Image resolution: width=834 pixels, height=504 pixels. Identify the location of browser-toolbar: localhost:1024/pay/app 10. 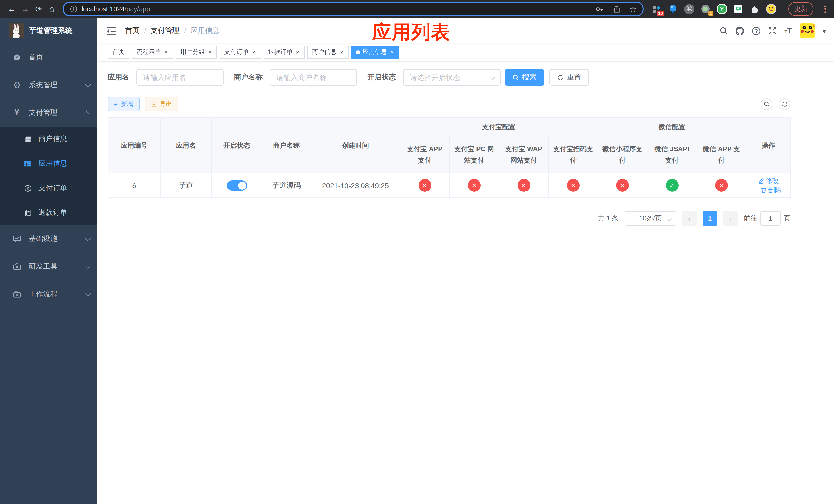
(417, 9).